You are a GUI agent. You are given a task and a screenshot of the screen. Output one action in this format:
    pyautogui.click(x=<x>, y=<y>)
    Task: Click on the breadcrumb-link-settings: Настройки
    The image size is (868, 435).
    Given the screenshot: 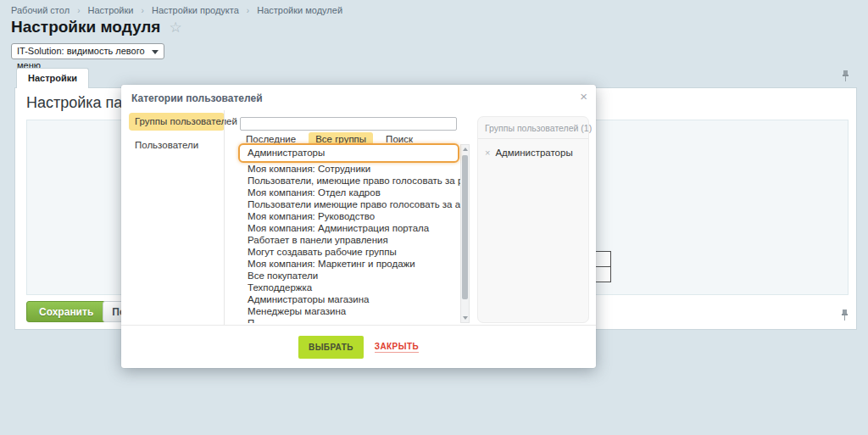 What is the action you would take?
    pyautogui.click(x=111, y=10)
    